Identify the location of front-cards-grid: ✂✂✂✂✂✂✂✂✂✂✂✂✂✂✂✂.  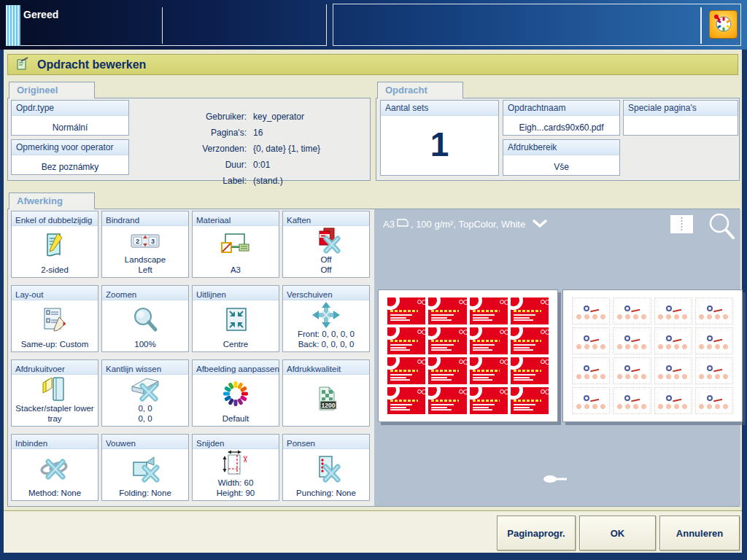
(468, 356).